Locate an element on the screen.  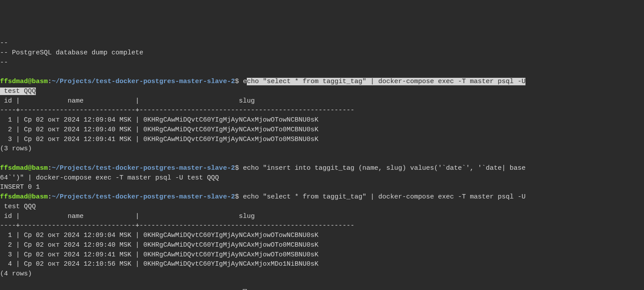
command-text-selected: cho "select * from taggit_tag" | docker-… is located at coordinates (386, 81).